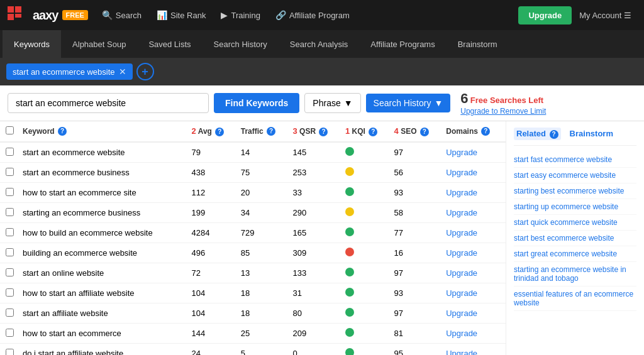 This screenshot has height=355, width=644. Describe the element at coordinates (253, 173) in the screenshot. I see `table-row: start an ecommerce business 438 75 253 5…` at that location.